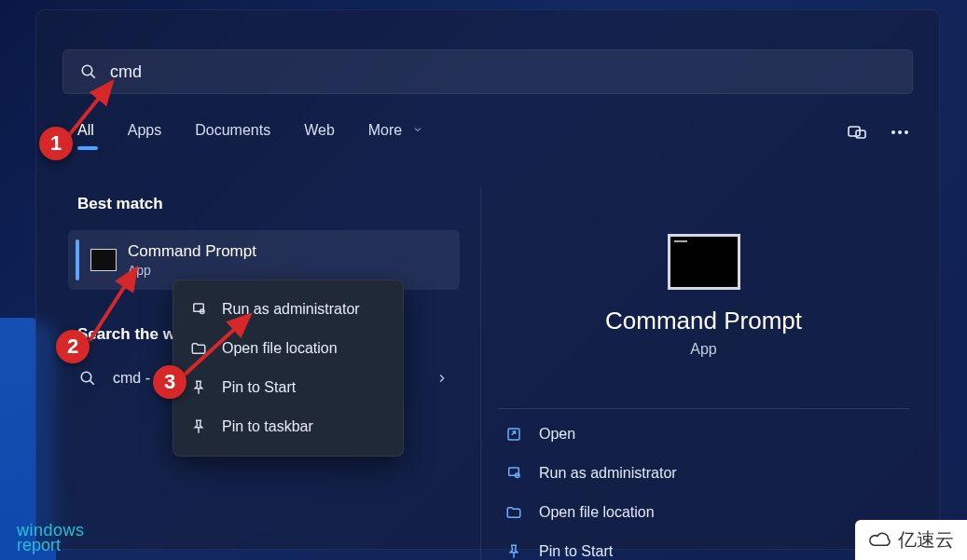 The image size is (967, 560). I want to click on search-input, so click(503, 73).